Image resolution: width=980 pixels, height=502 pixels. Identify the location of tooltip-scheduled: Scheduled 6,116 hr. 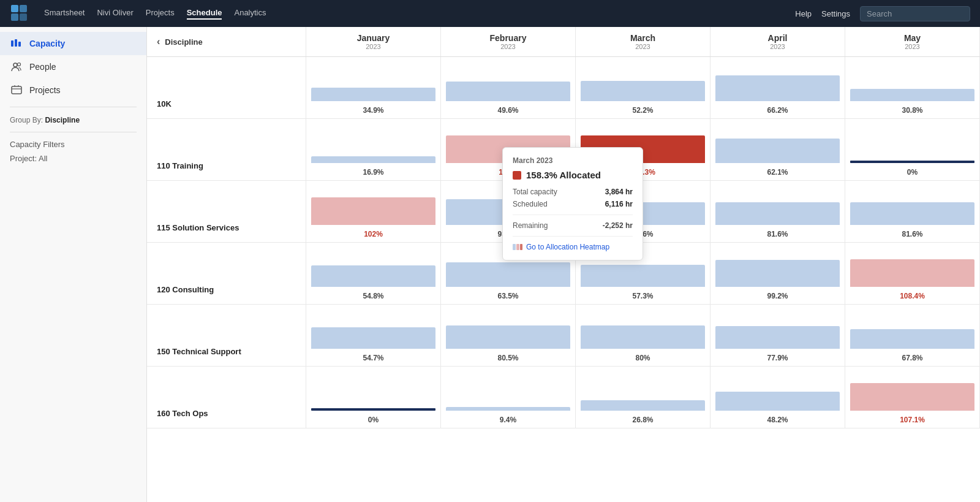
(573, 204).